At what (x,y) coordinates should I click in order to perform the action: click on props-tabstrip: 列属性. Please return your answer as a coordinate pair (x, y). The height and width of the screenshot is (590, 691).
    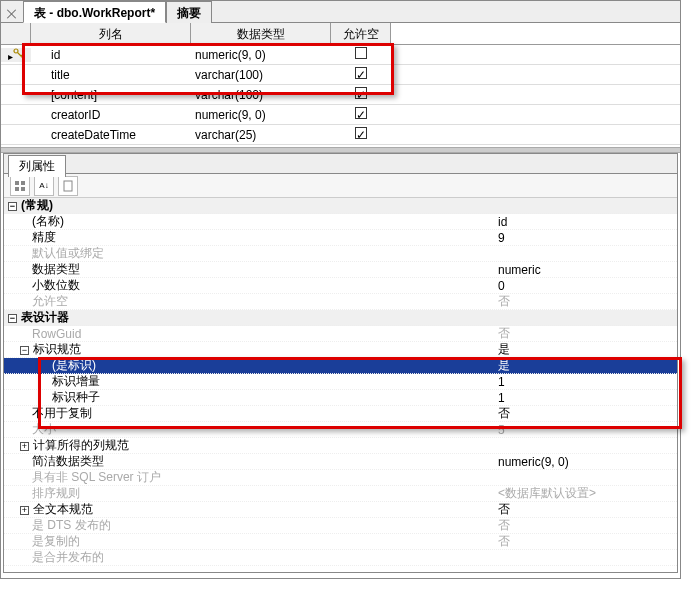
    Looking at the image, I should click on (340, 164).